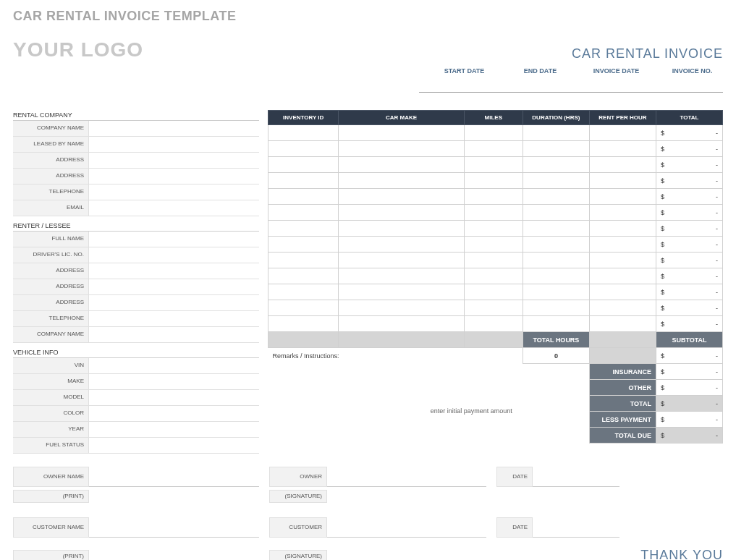 This screenshot has width=736, height=560. Describe the element at coordinates (576, 477) in the screenshot. I see `owner-date-field` at that location.